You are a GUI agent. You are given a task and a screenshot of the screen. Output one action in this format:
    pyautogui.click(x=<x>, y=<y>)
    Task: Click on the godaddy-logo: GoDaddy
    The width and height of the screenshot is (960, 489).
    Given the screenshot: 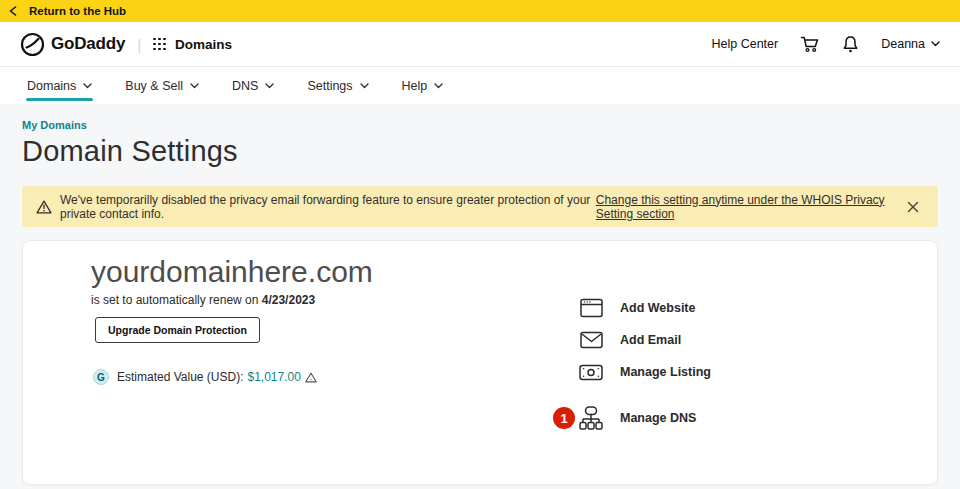 What is the action you would take?
    pyautogui.click(x=72, y=44)
    